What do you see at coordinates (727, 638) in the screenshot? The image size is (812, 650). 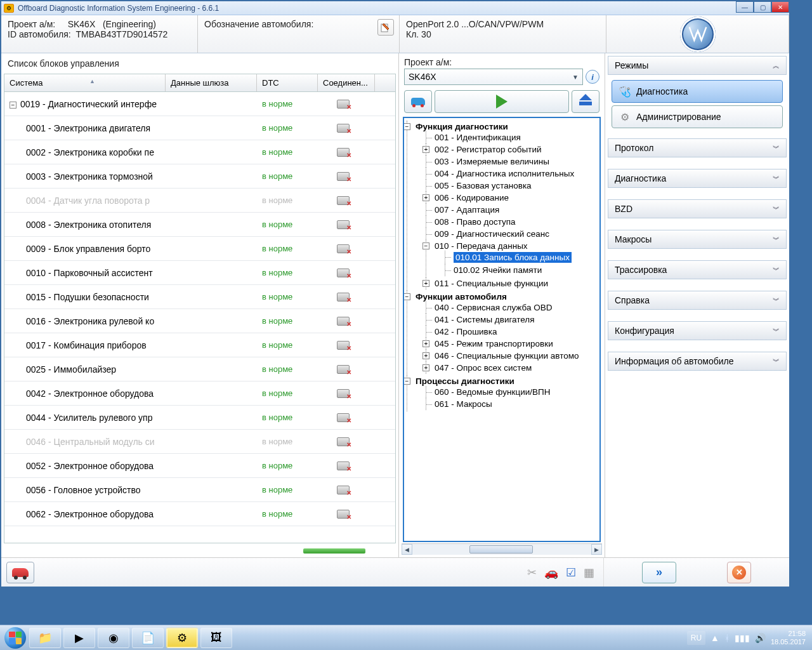 I see `tray-bluetooth-icon: ᚼ` at bounding box center [727, 638].